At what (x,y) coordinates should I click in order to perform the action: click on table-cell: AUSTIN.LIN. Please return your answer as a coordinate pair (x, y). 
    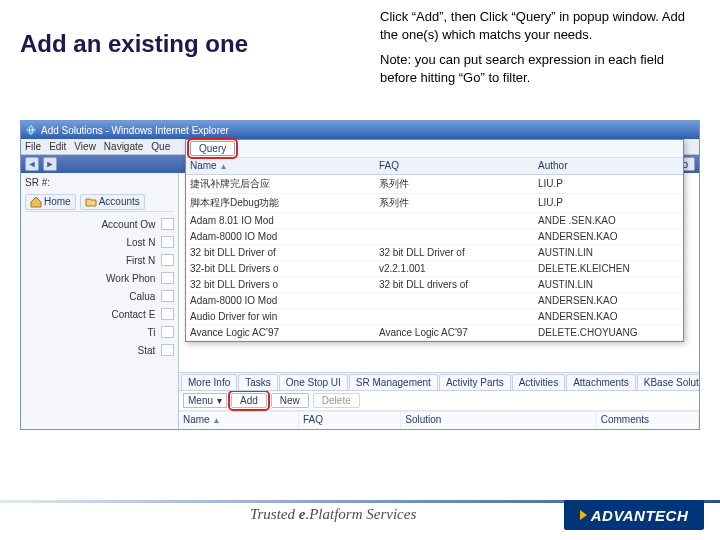
    Looking at the image, I should click on (608, 252).